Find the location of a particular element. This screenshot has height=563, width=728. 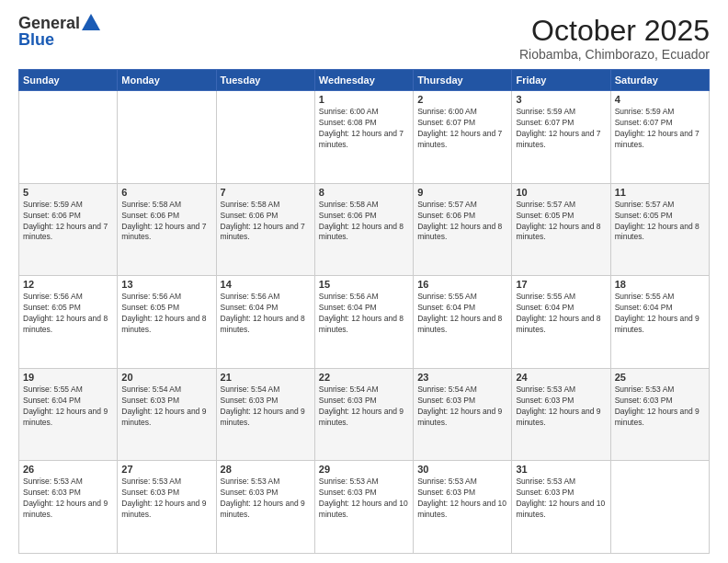

day-number: 1 is located at coordinates (364, 99).